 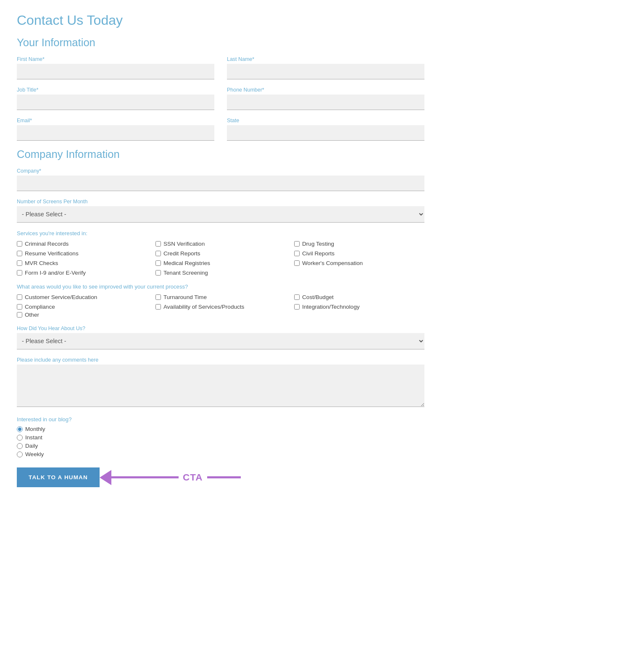 What do you see at coordinates (82, 273) in the screenshot?
I see `service-form-i9: Form I-9 and/or E-Verify` at bounding box center [82, 273].